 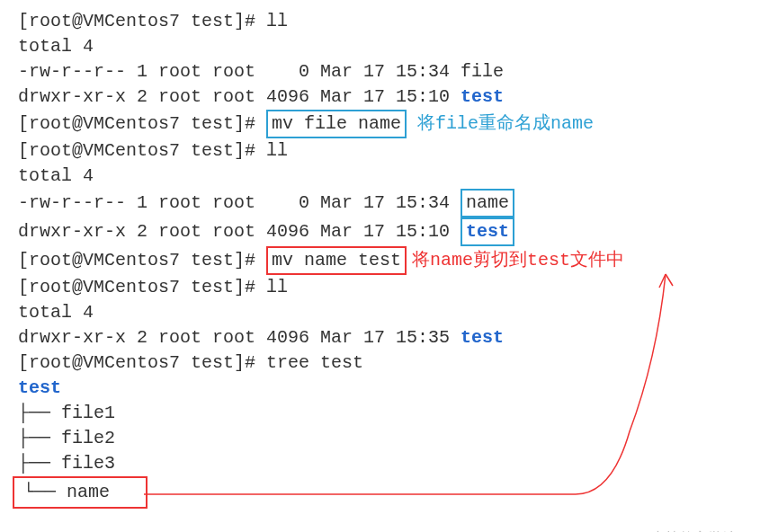 I want to click on annotation-rename: 将file重命名成name, so click(x=505, y=124).